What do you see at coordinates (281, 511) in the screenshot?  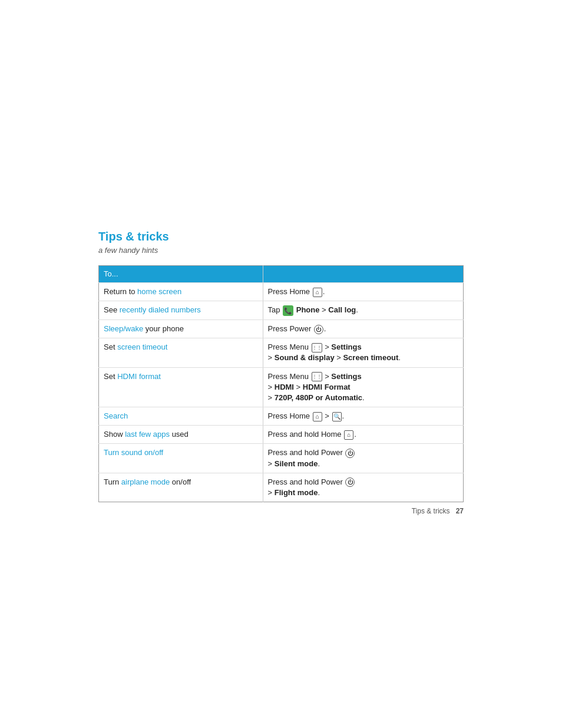 I see `footer: Tips & tricks 27` at bounding box center [281, 511].